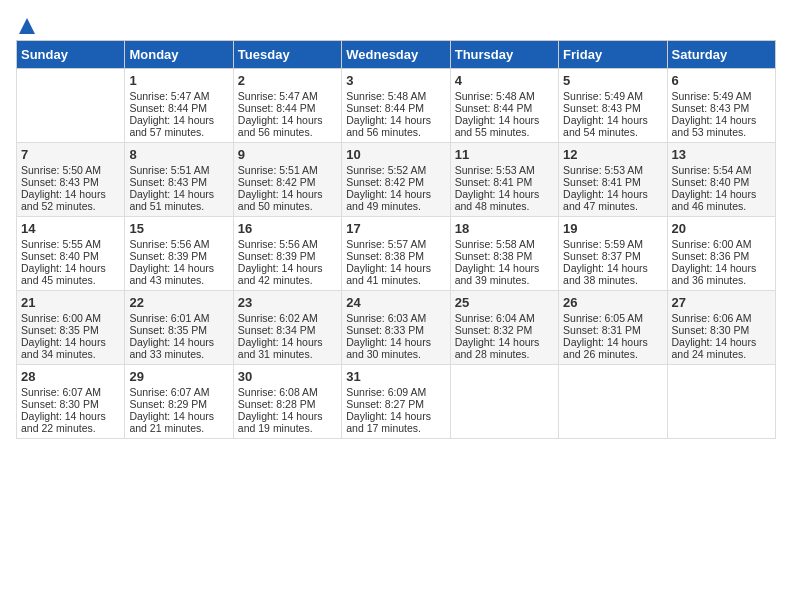  I want to click on daylight-text: Daylight: 14 hours and 33 minutes., so click(172, 348).